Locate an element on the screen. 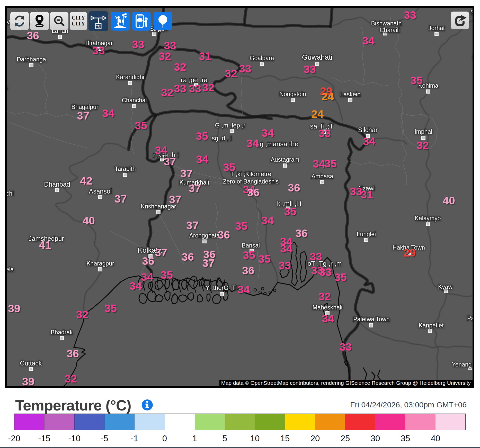 The image size is (480, 448). svg-text: Guwahati is located at coordinates (317, 57).